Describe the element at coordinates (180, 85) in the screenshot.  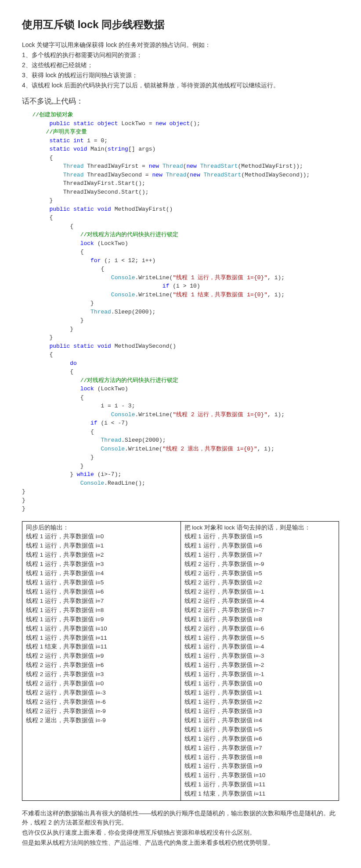
I see `intro-line: 4、该线程 lock 后面的代码块执行完了以后，锁就被释放，等待资源的其他线程可…` at that location.